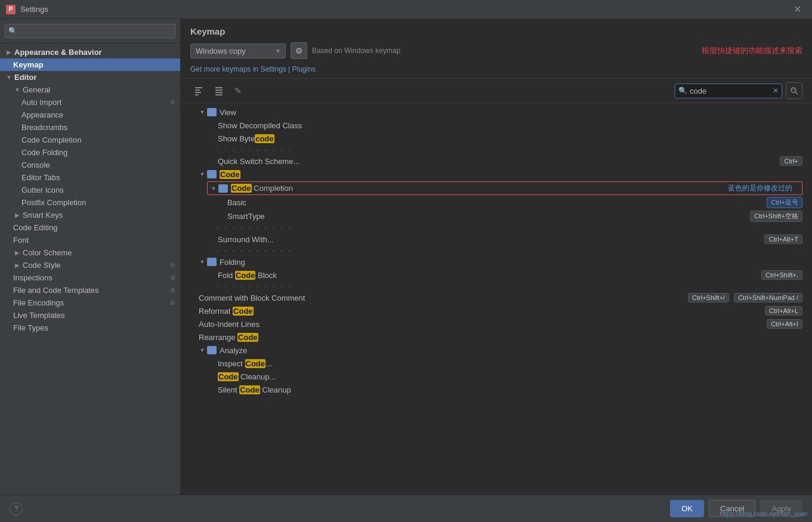  What do you see at coordinates (21, 240) in the screenshot?
I see `sidebar-item-label: Font` at bounding box center [21, 240].